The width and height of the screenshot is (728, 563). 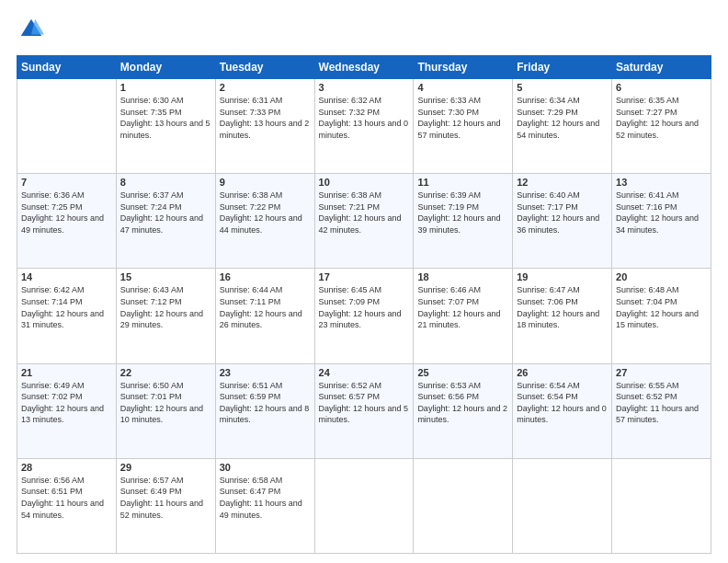 I want to click on day-number: 23, so click(x=265, y=373).